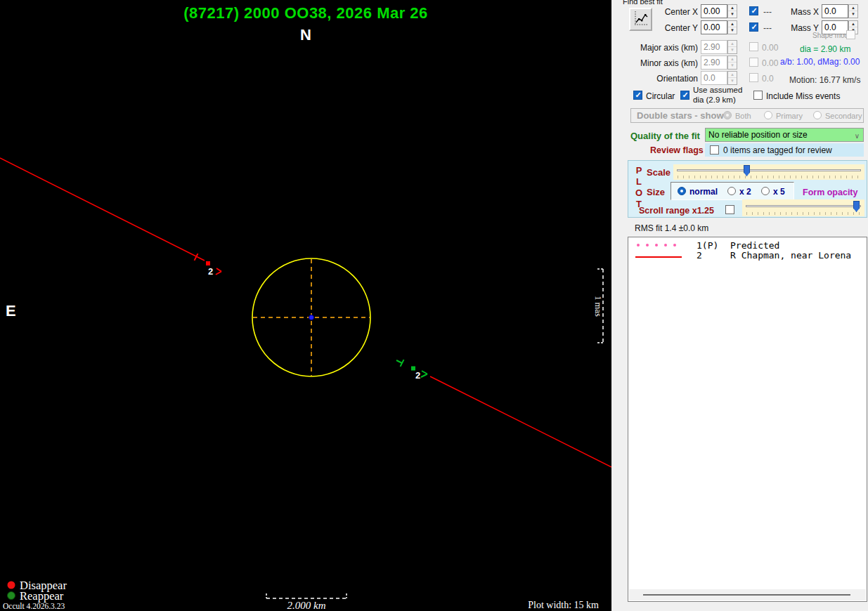 Image resolution: width=868 pixels, height=611 pixels. Describe the element at coordinates (746, 595) in the screenshot. I see `chord-list-scrollbar-thumb` at that location.